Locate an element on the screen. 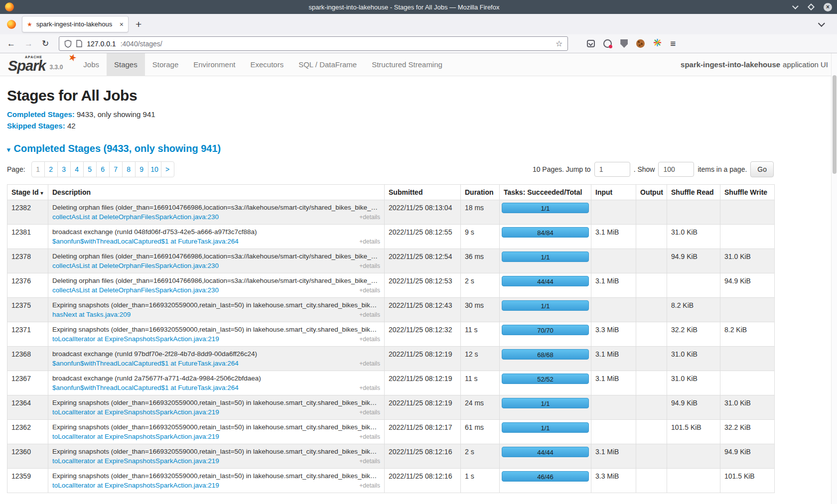  page-info-icon is located at coordinates (79, 44).